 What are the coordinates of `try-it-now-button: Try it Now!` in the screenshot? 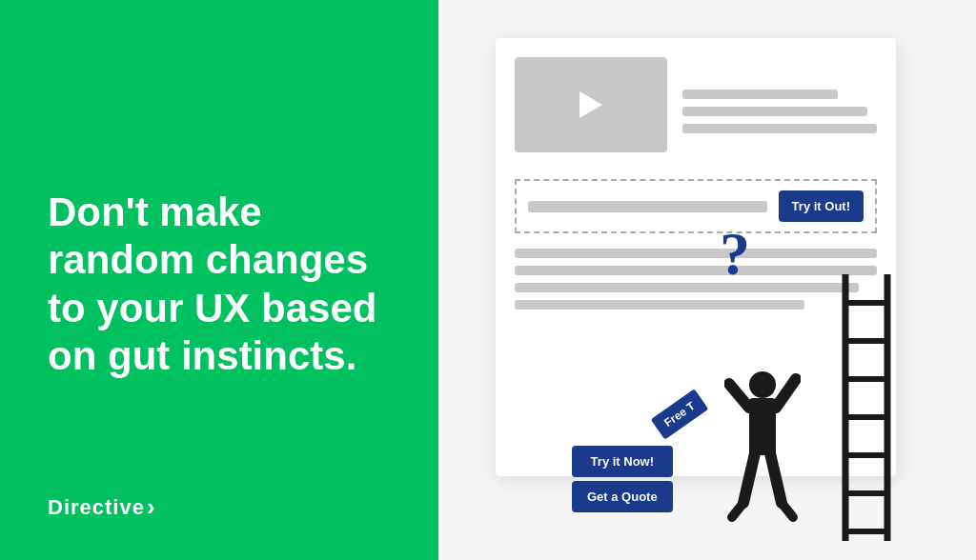 It's located at (622, 461).